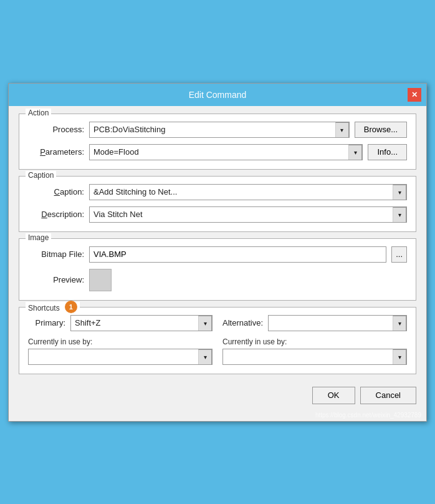  I want to click on alternative-col: Alternative: ▾, so click(315, 323).